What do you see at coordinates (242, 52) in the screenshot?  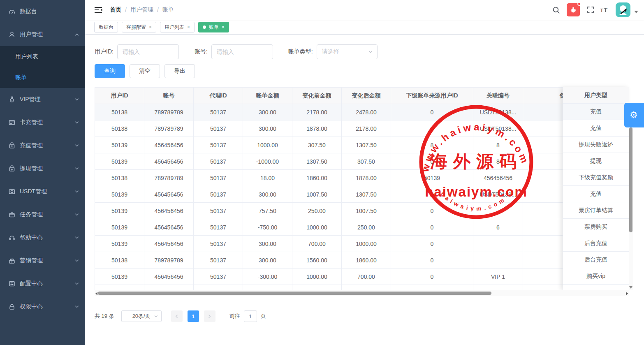 I see `account-input` at bounding box center [242, 52].